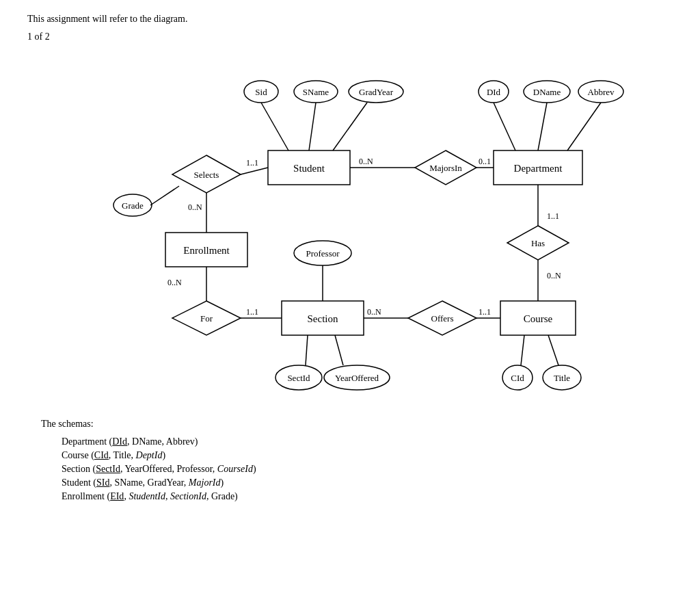  I want to click on schemas-section: The schemas: Department (DId, DName, Abb…, so click(350, 460).